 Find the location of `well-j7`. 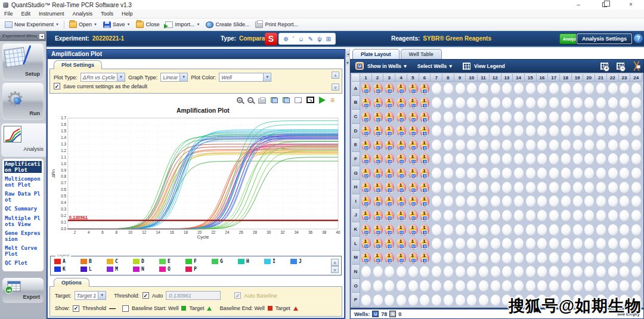

well-j7 is located at coordinates (436, 216).